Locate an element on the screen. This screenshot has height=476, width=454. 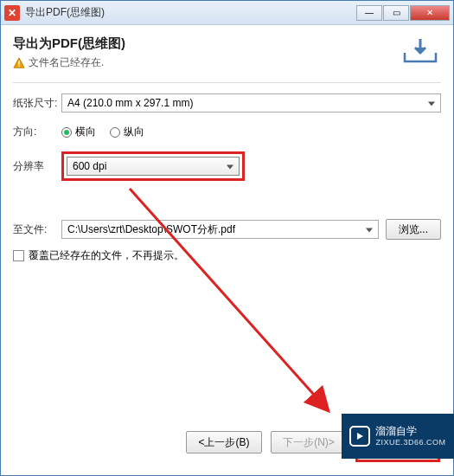
close-button: ✕ is located at coordinates (430, 13).